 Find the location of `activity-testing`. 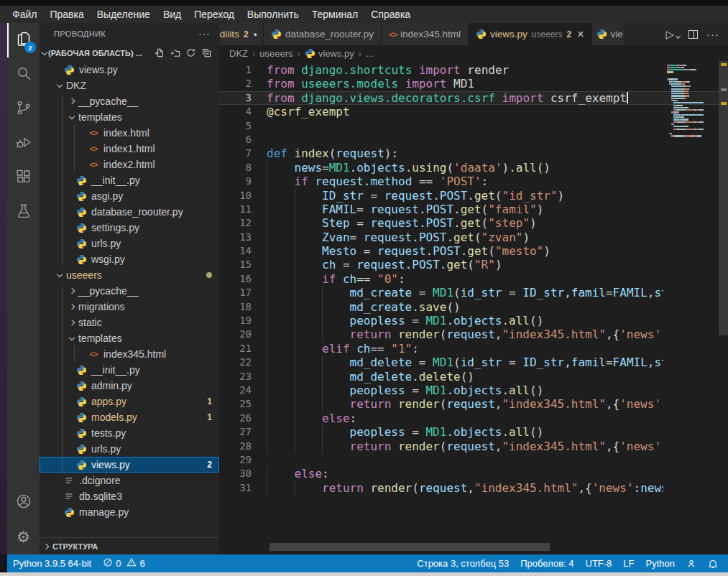

activity-testing is located at coordinates (23, 213).